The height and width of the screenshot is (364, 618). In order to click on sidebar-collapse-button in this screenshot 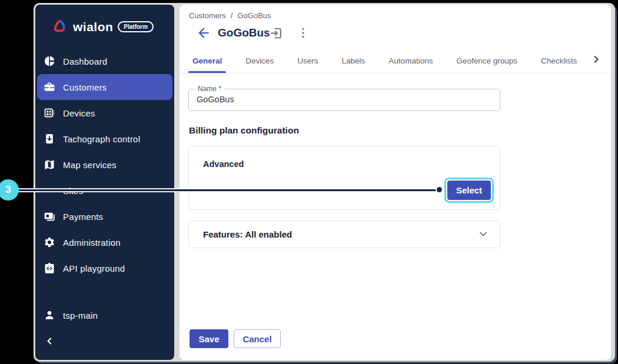, I will do `click(105, 341)`.